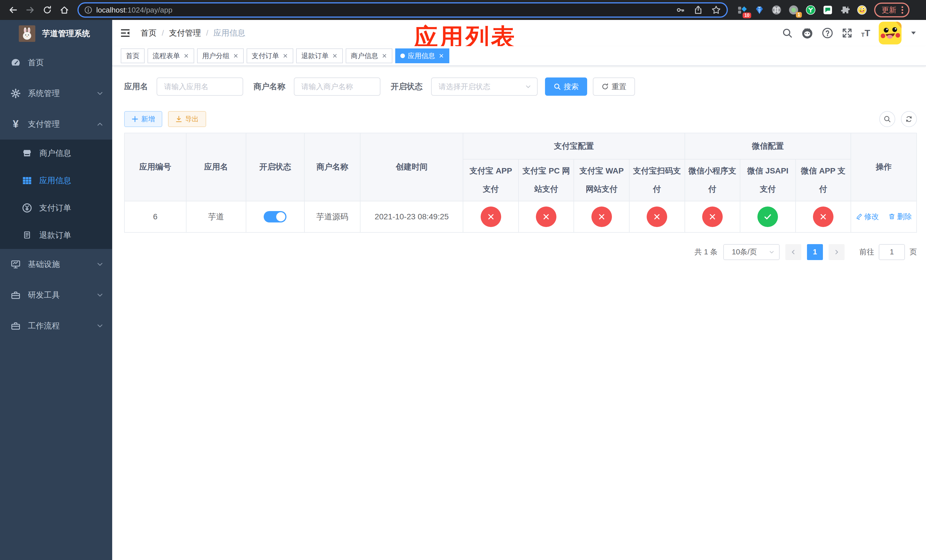 The height and width of the screenshot is (560, 926). What do you see at coordinates (892, 10) in the screenshot?
I see `browser-update-button: 更新` at bounding box center [892, 10].